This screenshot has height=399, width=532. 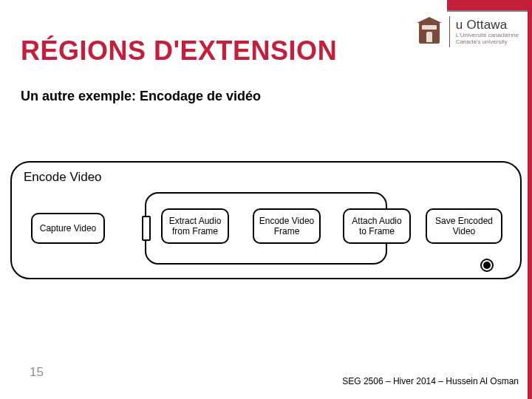 I want to click on page-number: 15, so click(x=37, y=372).